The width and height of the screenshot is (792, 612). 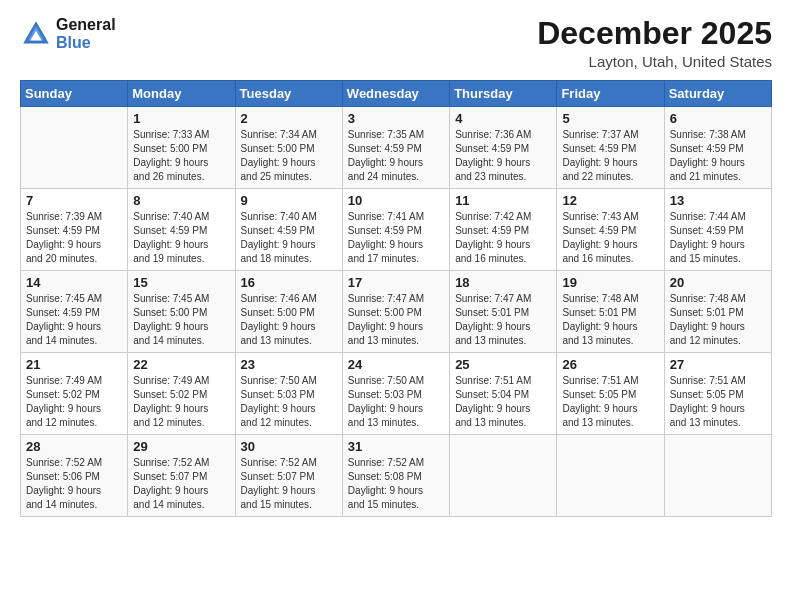 I want to click on day-number: 12, so click(x=610, y=200).